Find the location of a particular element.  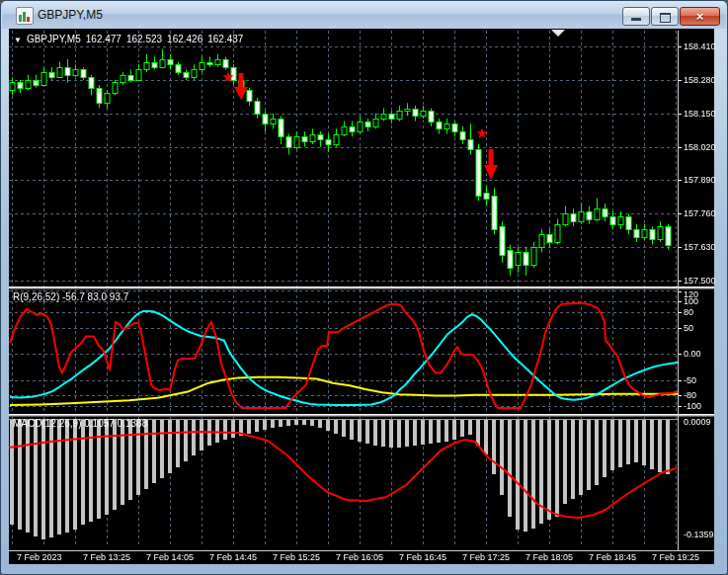

r-axis-label: -80 is located at coordinates (689, 395).